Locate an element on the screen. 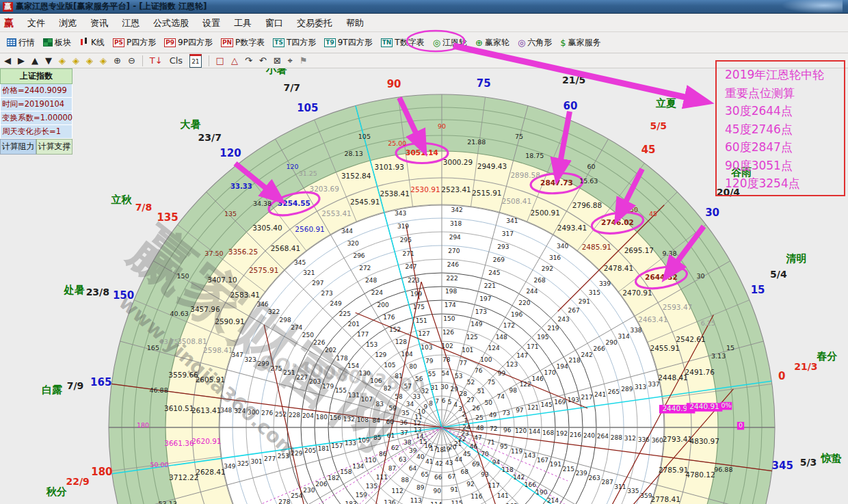 The height and width of the screenshot is (504, 848). svg-text: 2593.47 is located at coordinates (677, 307).